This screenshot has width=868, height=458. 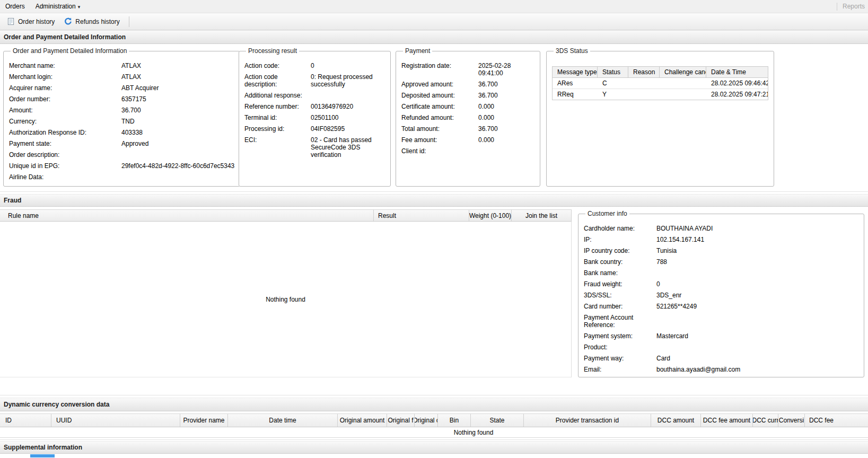 What do you see at coordinates (588, 420) in the screenshot?
I see `dcc-column-header: Provider transaction id` at bounding box center [588, 420].